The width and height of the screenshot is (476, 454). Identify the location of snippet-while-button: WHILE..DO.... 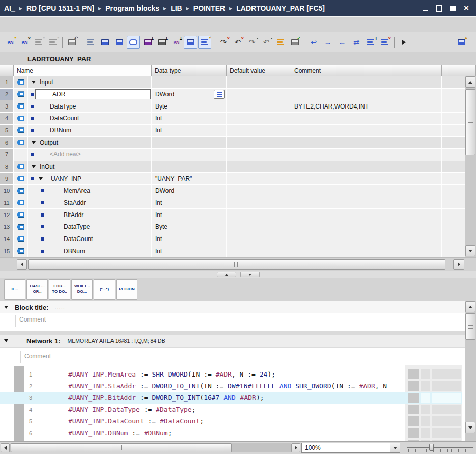
(82, 289).